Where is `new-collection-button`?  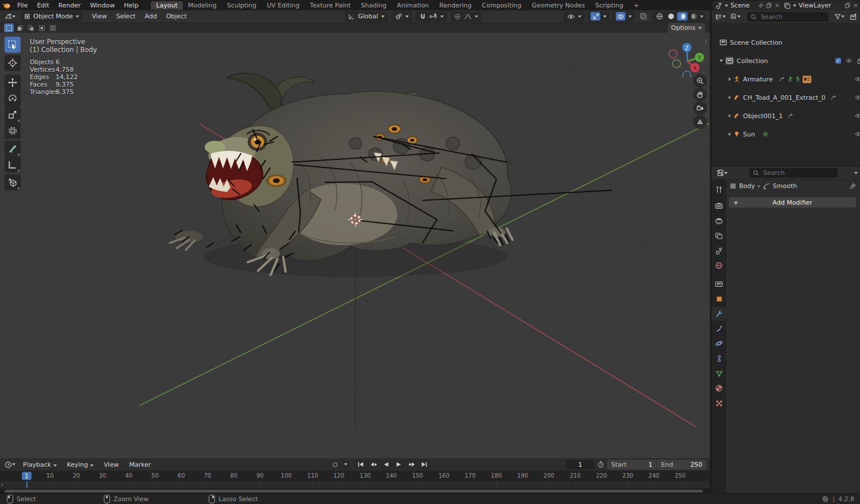
new-collection-button is located at coordinates (853, 17).